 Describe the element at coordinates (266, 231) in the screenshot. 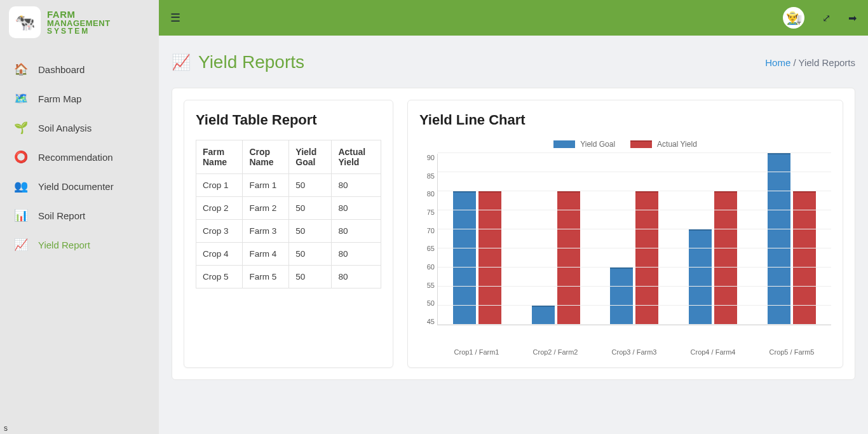

I see `table-cell: Farm 3` at that location.